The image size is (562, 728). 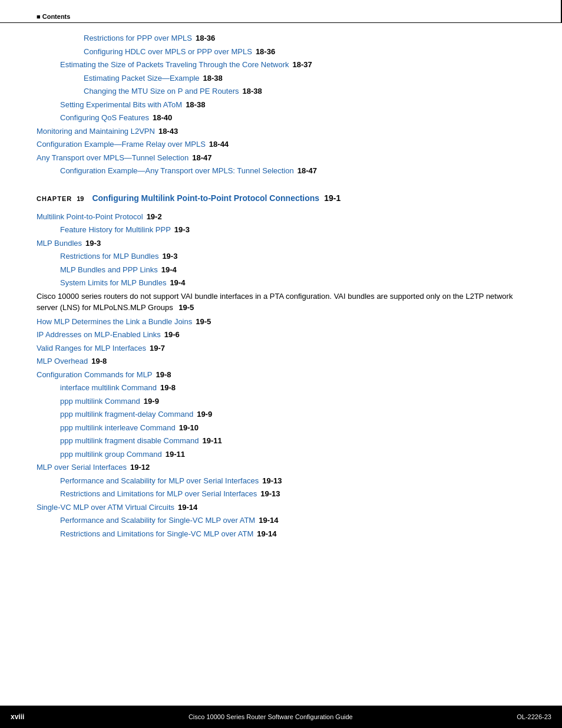 I want to click on toc-entry-19: Performance and Scalability for MLP over…, so click(x=281, y=481).